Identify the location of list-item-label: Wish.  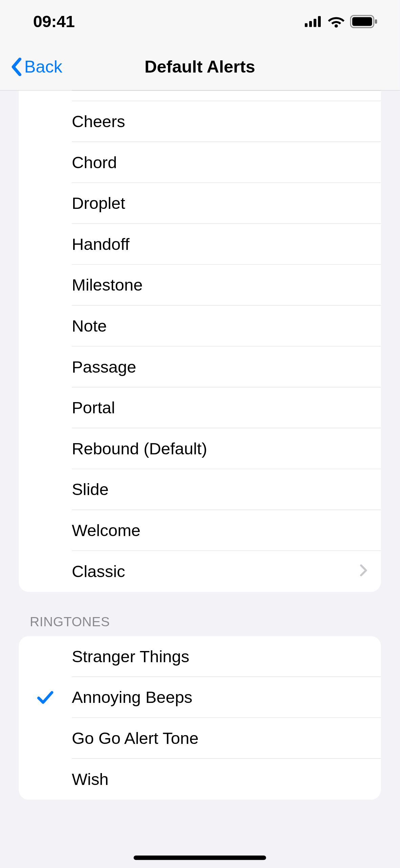
(90, 779).